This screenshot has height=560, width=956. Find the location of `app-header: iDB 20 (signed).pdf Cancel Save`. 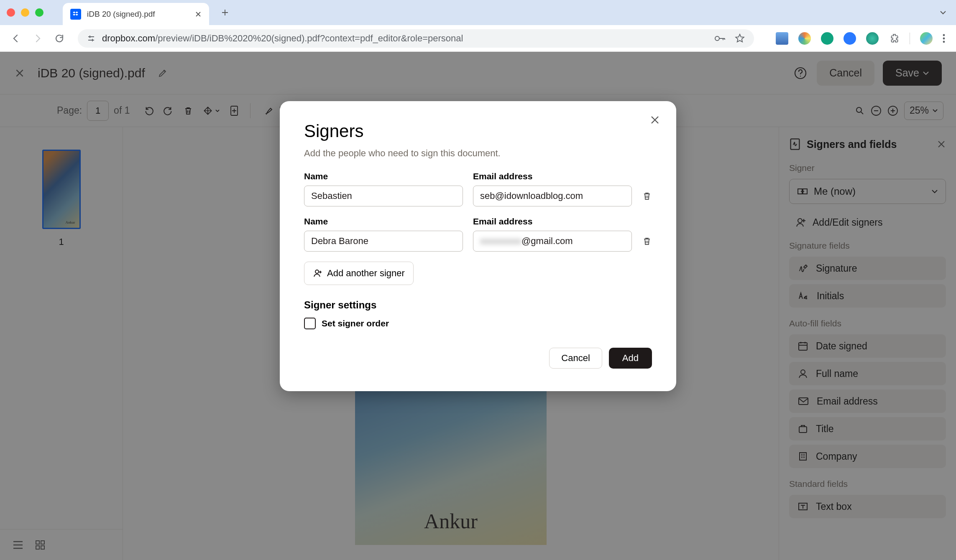

app-header: iDB 20 (signed).pdf Cancel Save is located at coordinates (478, 73).